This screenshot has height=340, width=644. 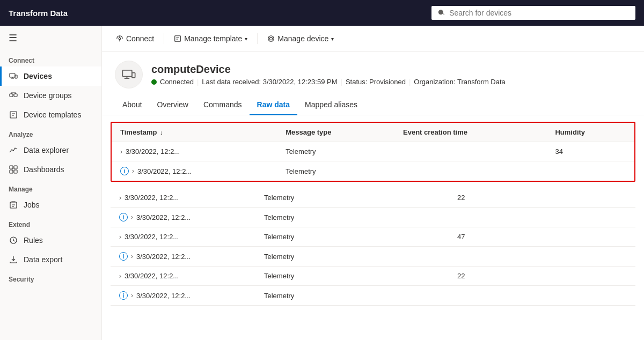 What do you see at coordinates (322, 13) in the screenshot?
I see `topbar: Transform Data` at bounding box center [322, 13].